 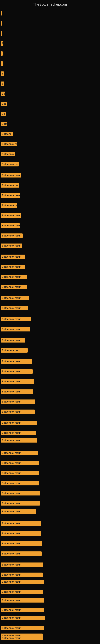 What do you see at coordinates (8, 154) in the screenshot?
I see `bar: Bottleneck` at bounding box center [8, 154].